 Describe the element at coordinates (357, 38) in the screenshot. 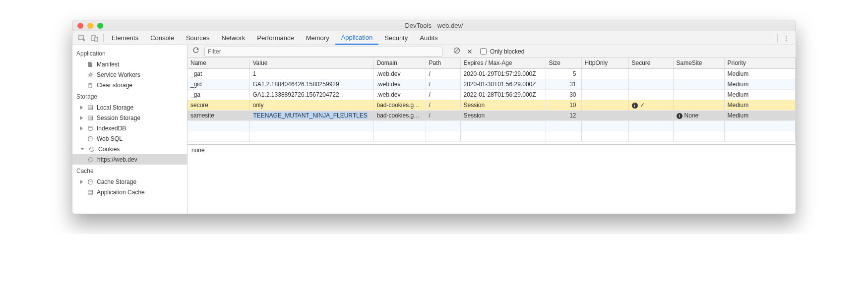

I see `tab-application: Application` at that location.